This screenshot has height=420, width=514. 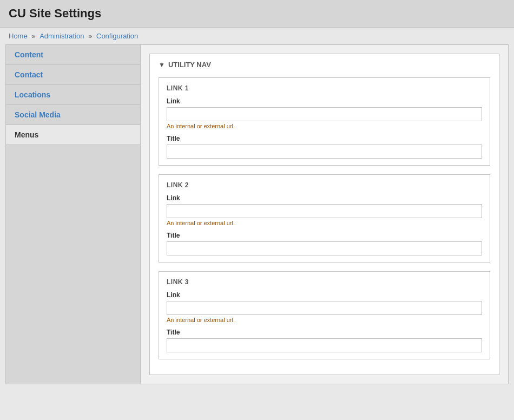 What do you see at coordinates (325, 282) in the screenshot?
I see `link-block-3-title: LINK 3` at bounding box center [325, 282].